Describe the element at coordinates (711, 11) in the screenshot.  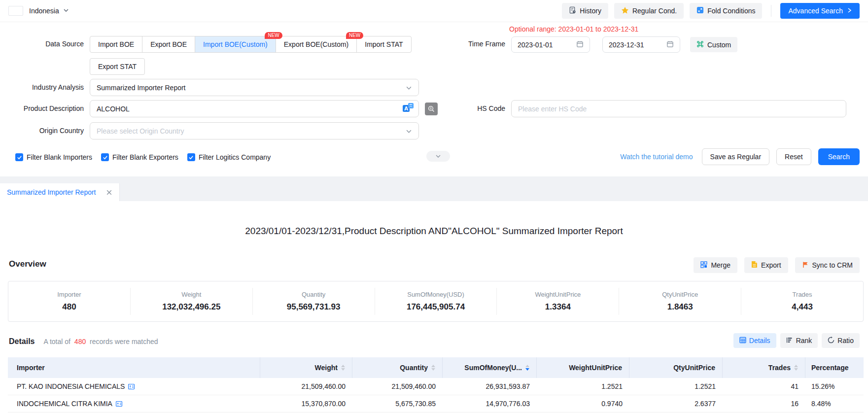
I see `topbar-actions: History Regular Cond. Fold Conditions Ad…` at that location.